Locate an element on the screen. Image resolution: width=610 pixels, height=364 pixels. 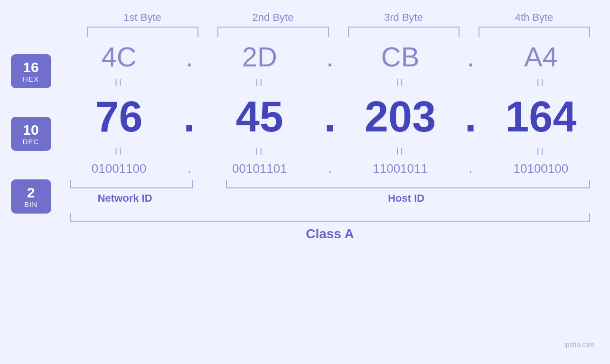
host-id-label: Host ID is located at coordinates (406, 198).